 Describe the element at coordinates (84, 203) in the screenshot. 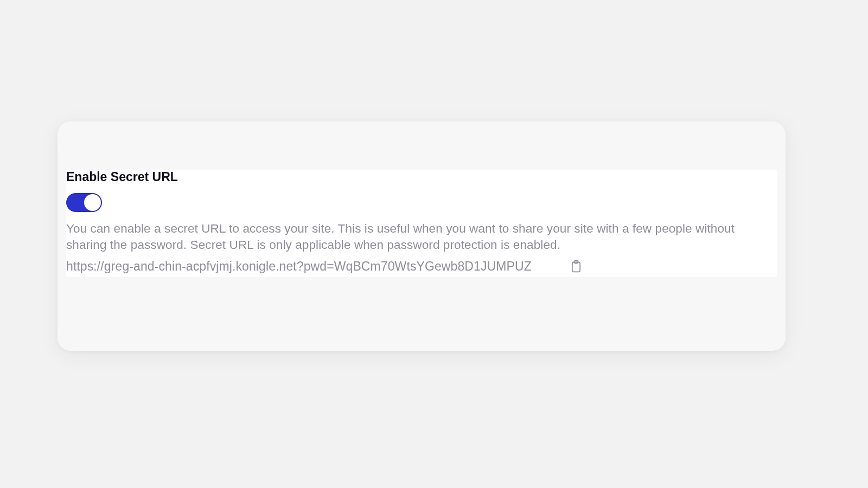

I see `enable-secret-url-toggle` at that location.